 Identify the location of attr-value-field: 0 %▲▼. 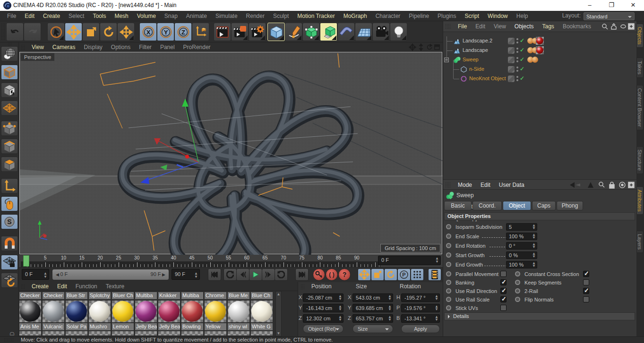
(522, 255).